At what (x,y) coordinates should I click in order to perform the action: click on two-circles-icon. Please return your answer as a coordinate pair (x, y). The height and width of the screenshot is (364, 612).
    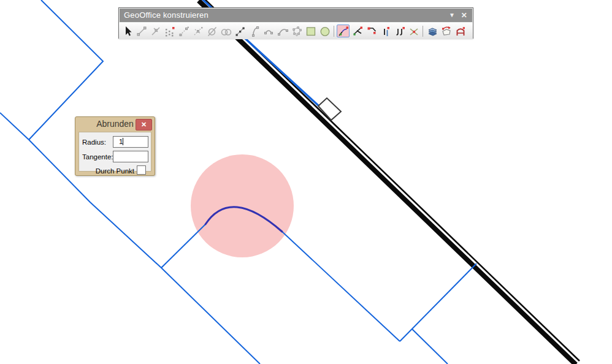
    Looking at the image, I should click on (226, 31).